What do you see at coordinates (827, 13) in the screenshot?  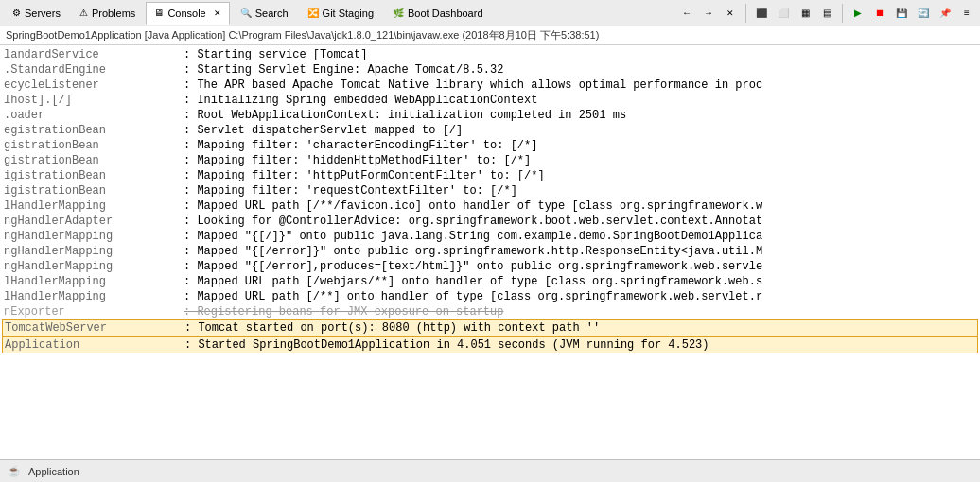 I see `toolbar-right-buttons: ← → ✕ ⬛ ⬜ ▦ ▤ ▶ ⏹ 💾 🔄 📌 ≡` at bounding box center [827, 13].